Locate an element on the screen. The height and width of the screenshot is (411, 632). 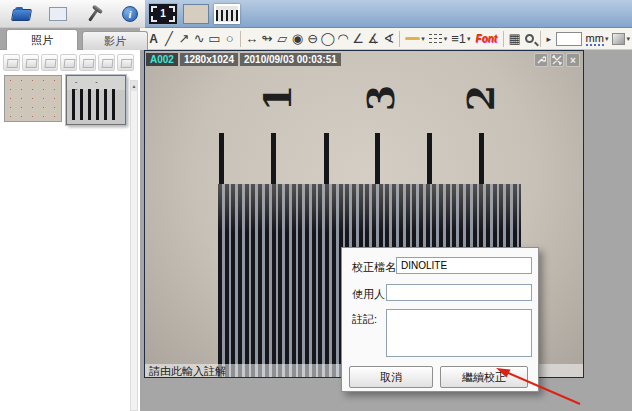
magnifier-icon is located at coordinates (530, 38).